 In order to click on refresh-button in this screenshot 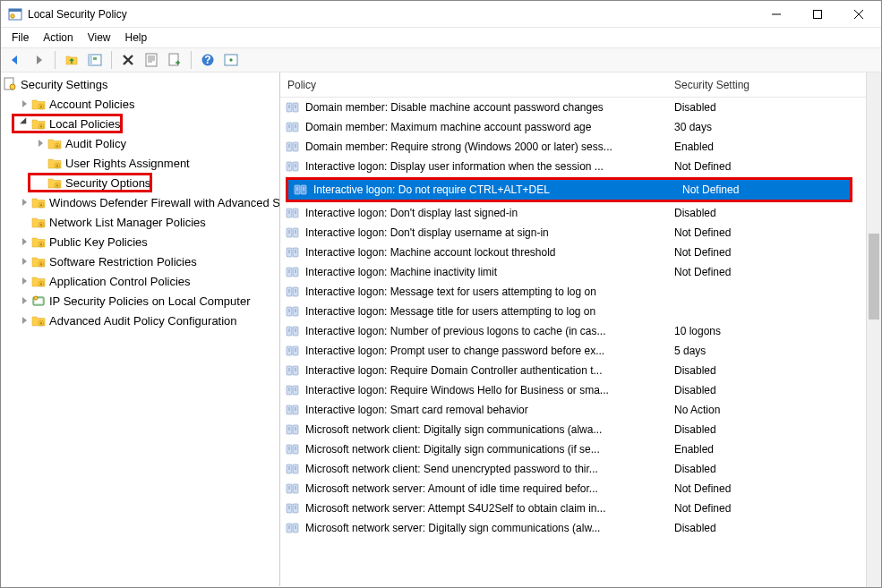, I will do `click(231, 60)`.